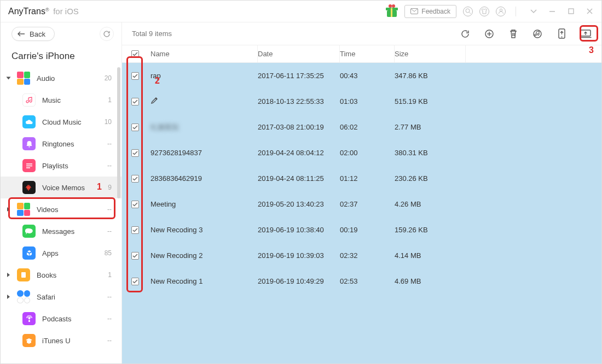 The image size is (602, 364). I want to click on cell-time: 02:32, so click(367, 256).